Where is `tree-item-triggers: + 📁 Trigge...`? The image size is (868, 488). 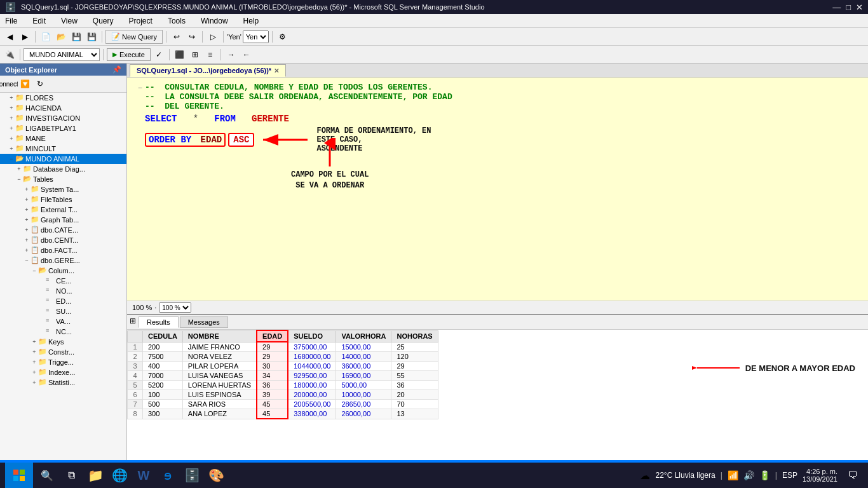
tree-item-triggers: + 📁 Trigge... is located at coordinates (64, 362).